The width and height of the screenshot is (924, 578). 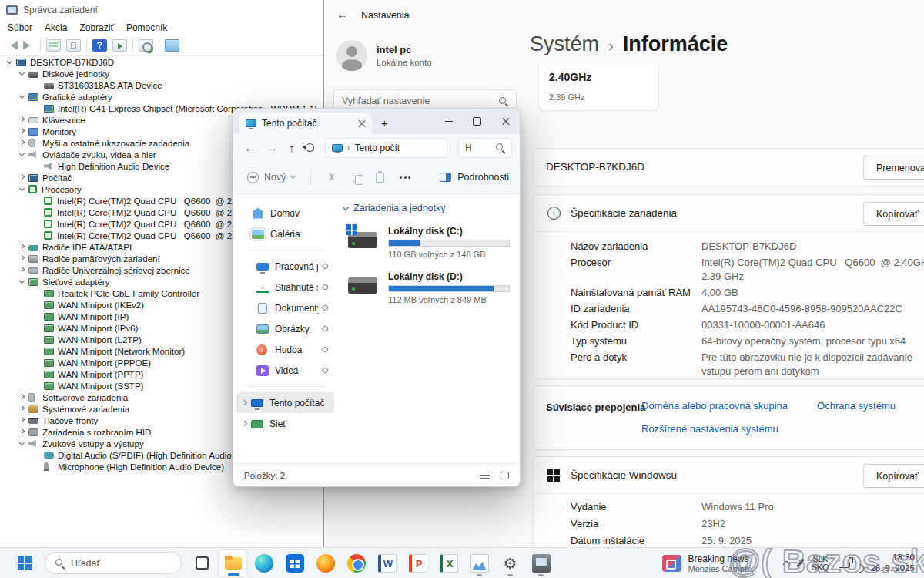 What do you see at coordinates (29, 45) in the screenshot?
I see `forward-icon` at bounding box center [29, 45].